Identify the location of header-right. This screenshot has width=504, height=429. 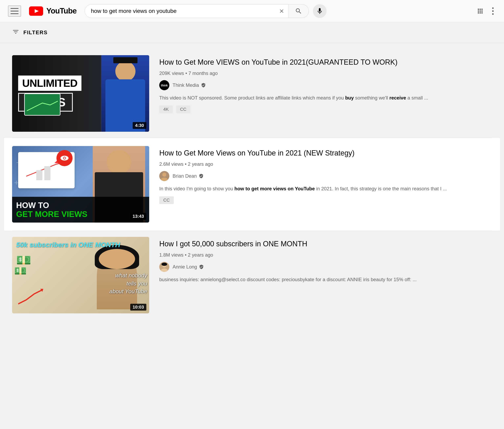
(485, 11).